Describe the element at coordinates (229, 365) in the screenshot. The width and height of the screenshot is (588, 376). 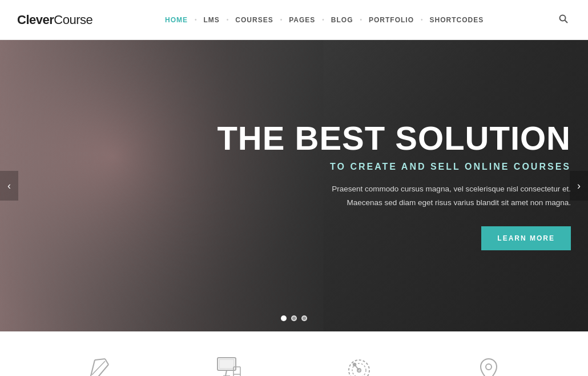
I see `computer-monitor-icon` at that location.